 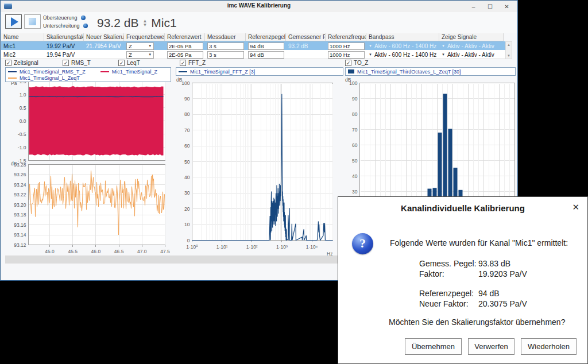 I want to click on status-leds: Übersteuerung Unterschreitung, so click(x=65, y=22).